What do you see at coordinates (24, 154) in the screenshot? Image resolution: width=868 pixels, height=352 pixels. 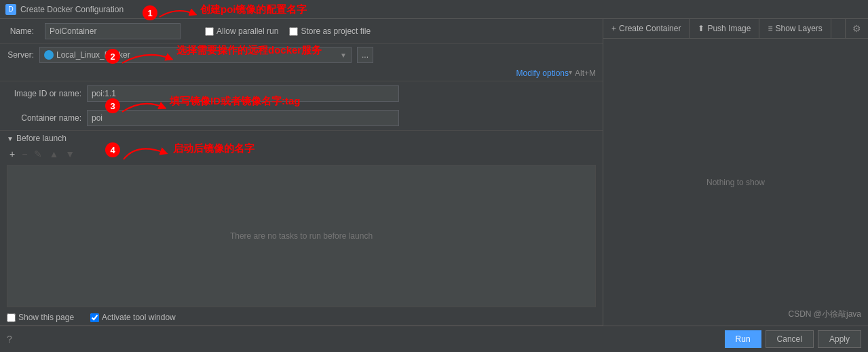 I see `remove-task-button: −` at bounding box center [24, 154].